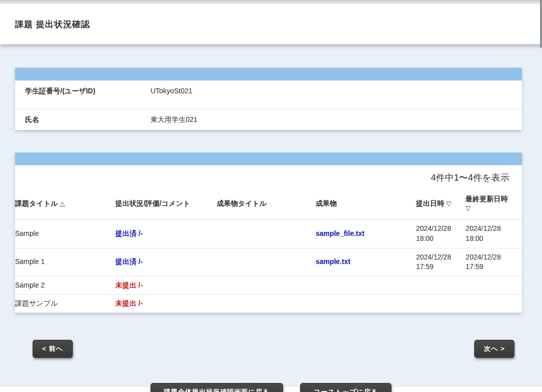 The width and height of the screenshot is (542, 392). I want to click on student-name-row: 氏名 東大用学生021, so click(268, 119).